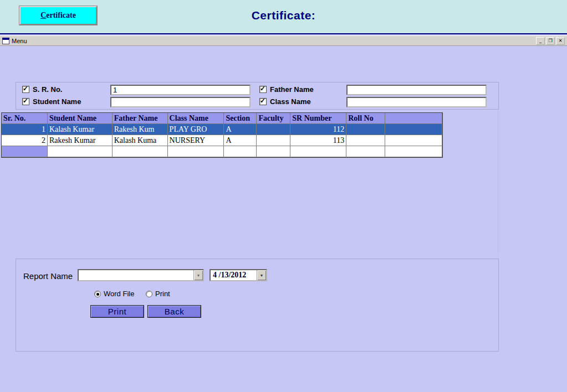  Describe the element at coordinates (141, 275) in the screenshot. I see `report-name-combo: ▼` at that location.